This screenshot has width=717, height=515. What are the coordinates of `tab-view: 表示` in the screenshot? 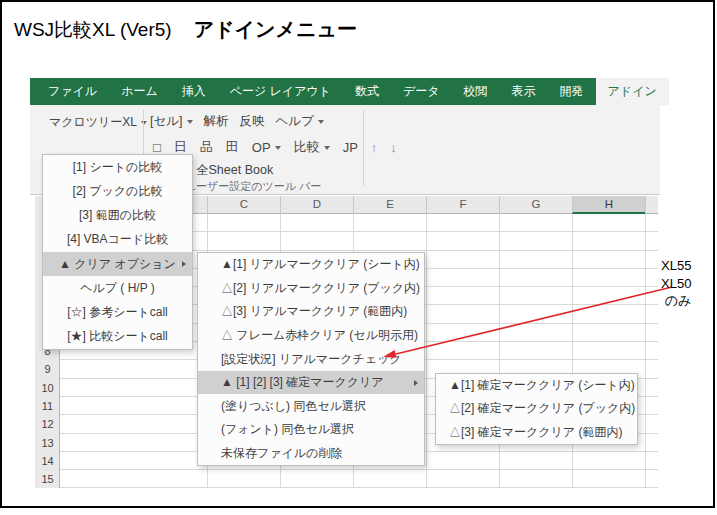 It's located at (524, 92).